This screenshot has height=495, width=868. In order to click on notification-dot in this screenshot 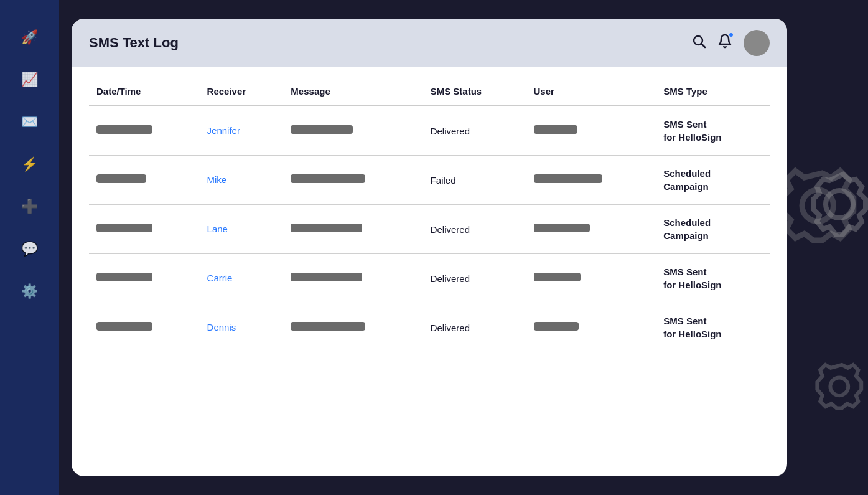, I will do `click(731, 35)`.